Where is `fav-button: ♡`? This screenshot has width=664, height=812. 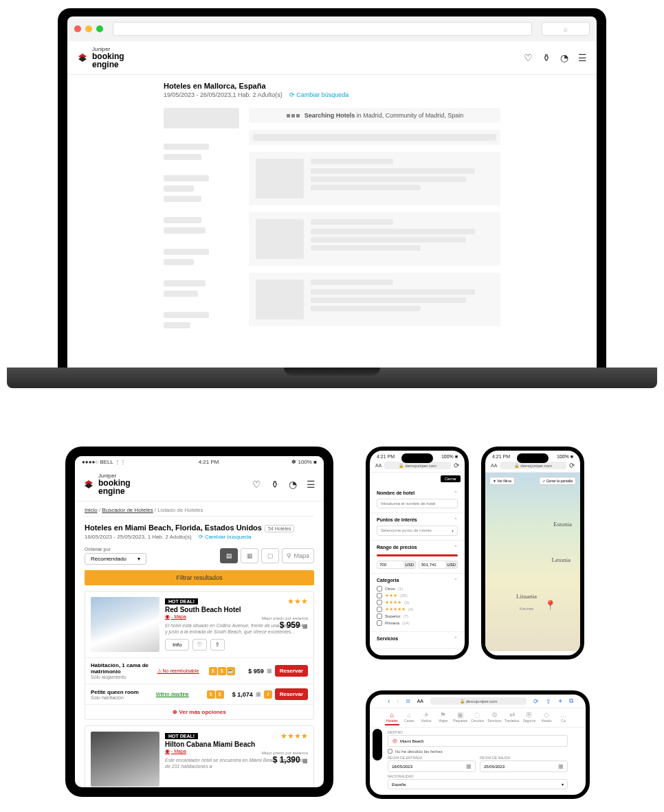
fav-button: ♡ is located at coordinates (199, 644).